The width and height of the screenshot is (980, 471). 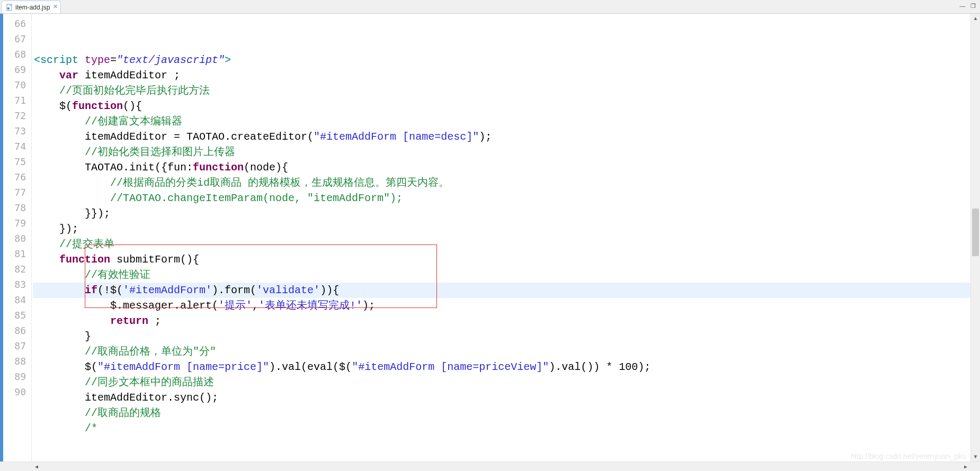 I want to click on scroll-up-icon: ▲, so click(x=976, y=19).